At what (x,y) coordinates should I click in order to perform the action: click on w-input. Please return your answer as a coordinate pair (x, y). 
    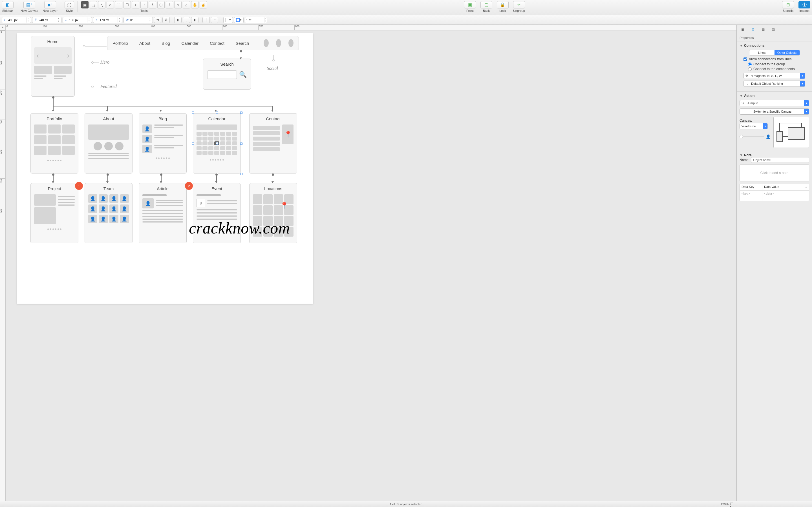
    Looking at the image, I should click on (78, 20).